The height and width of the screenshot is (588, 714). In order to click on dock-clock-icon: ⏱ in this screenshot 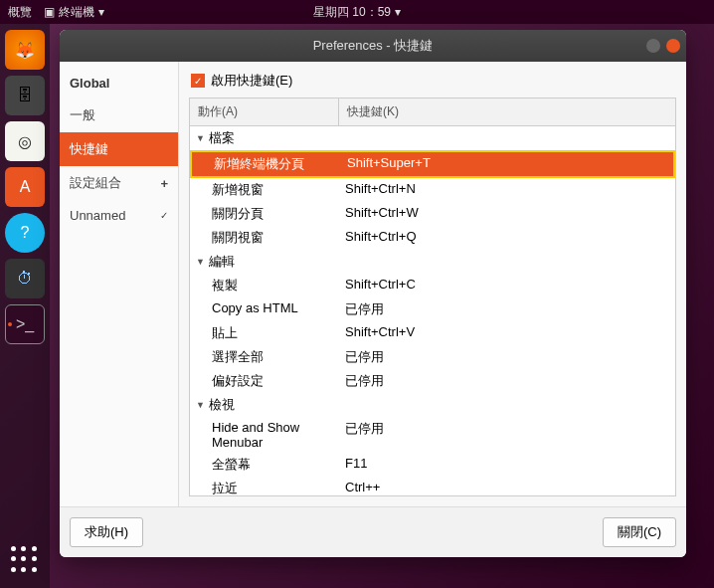, I will do `click(25, 279)`.